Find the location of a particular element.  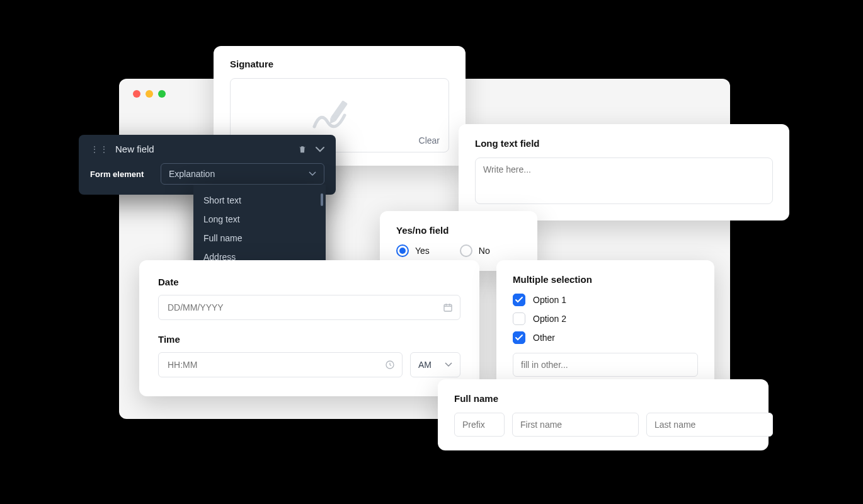

ampm-value: AM is located at coordinates (425, 365).